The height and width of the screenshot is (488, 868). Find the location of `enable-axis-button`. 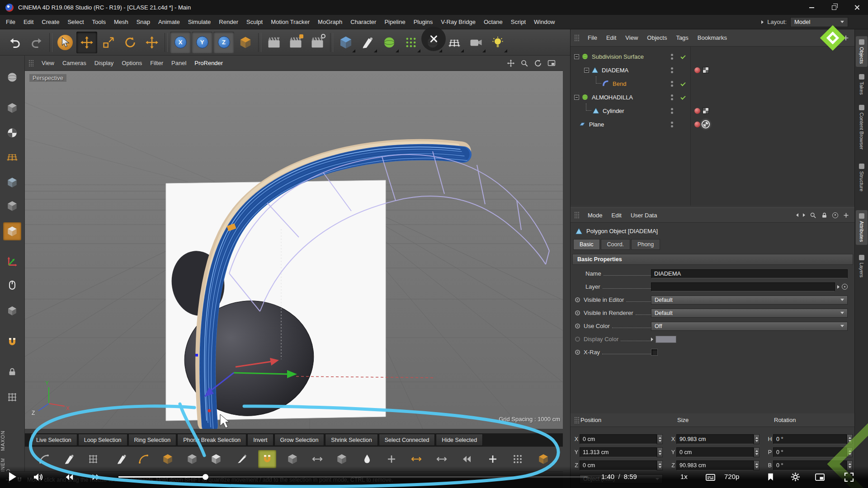

enable-axis-button is located at coordinates (12, 261).